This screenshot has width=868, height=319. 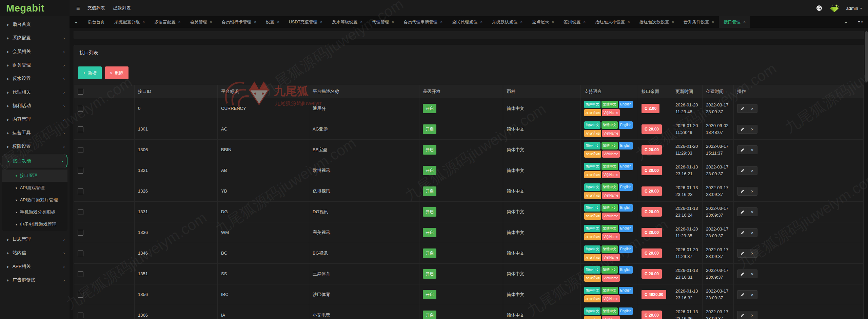 What do you see at coordinates (130, 22) in the screenshot?
I see `tab: 系统配置分组 ×` at bounding box center [130, 22].